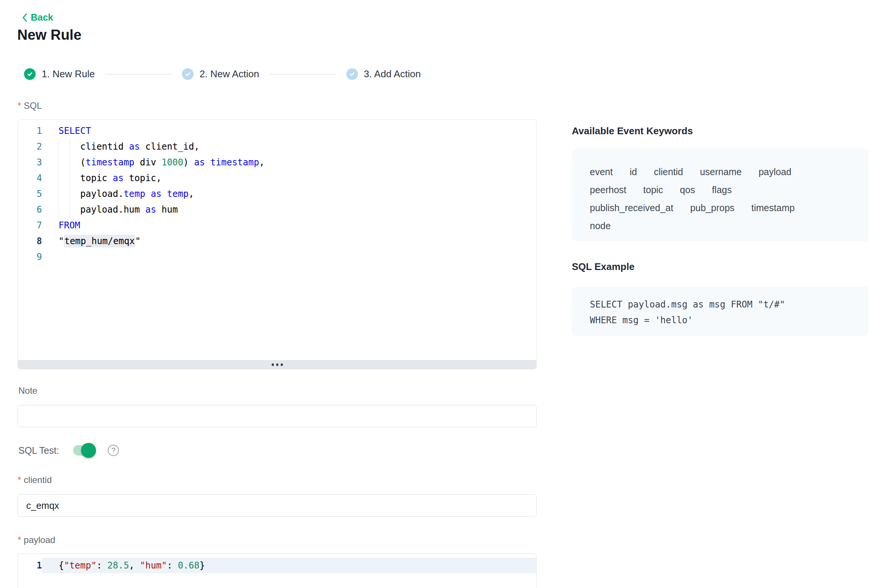 The image size is (884, 588). What do you see at coordinates (726, 320) in the screenshot?
I see `sql-example-line: WHERE msg = 'hello'` at bounding box center [726, 320].